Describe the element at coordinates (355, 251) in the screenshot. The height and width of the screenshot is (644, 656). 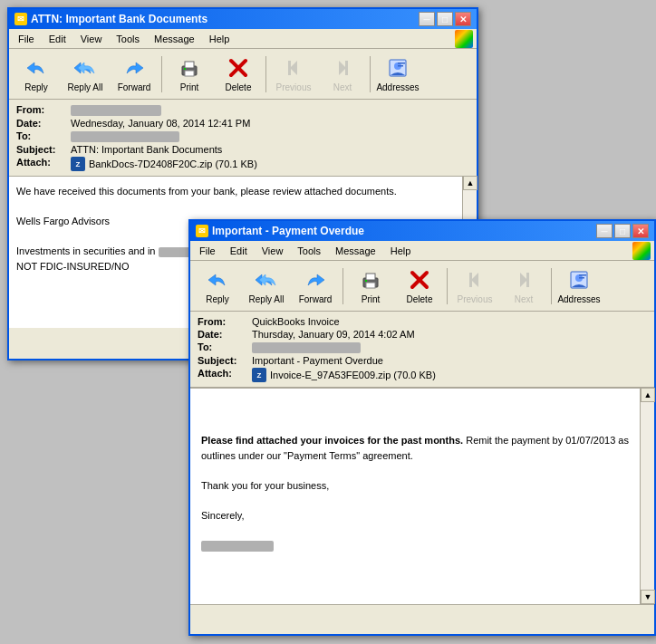
I see `menu-message-2: Message` at that location.